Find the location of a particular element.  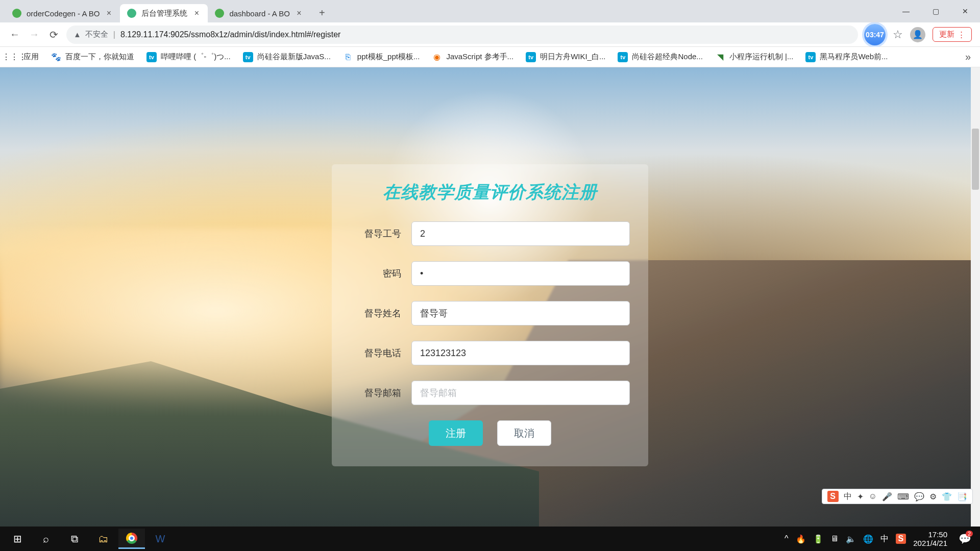

maximize-button: ▢ is located at coordinates (936, 11).